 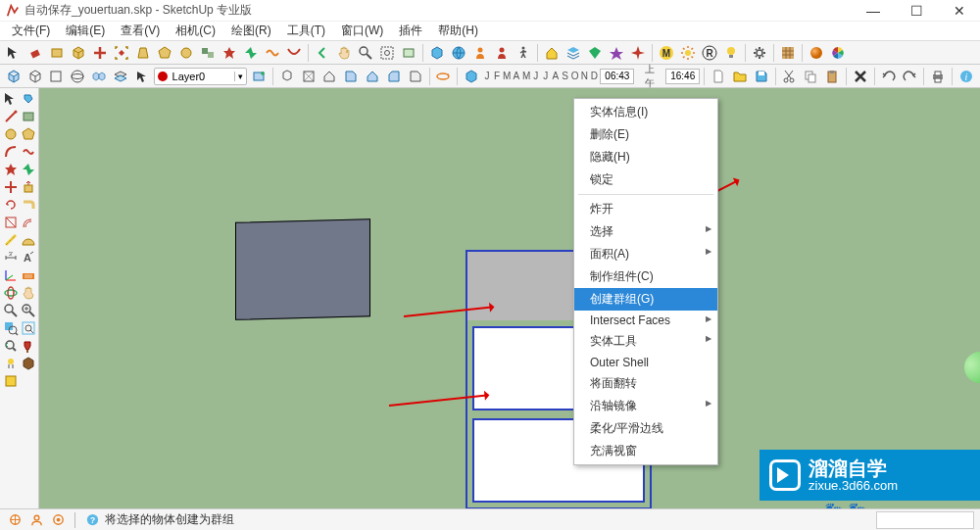 I want to click on close-button: ✕, so click(x=959, y=11).